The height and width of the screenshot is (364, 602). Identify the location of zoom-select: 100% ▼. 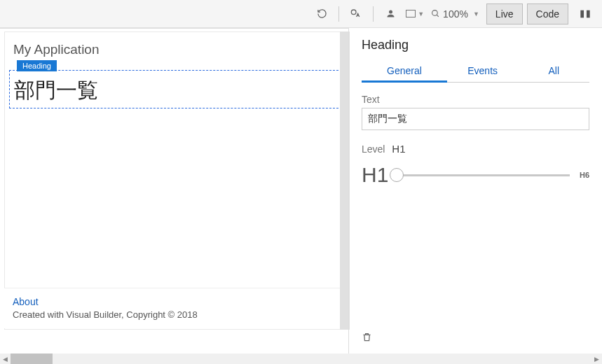
(456, 14).